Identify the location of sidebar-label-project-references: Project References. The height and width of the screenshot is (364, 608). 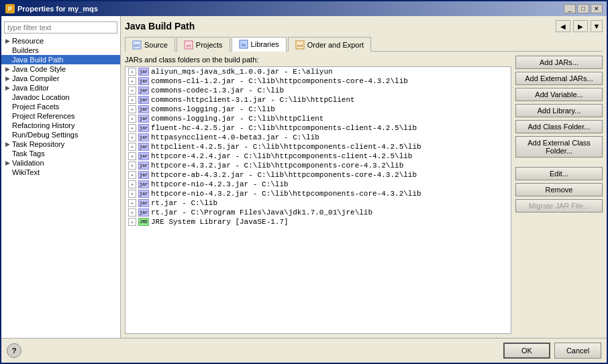
(44, 116).